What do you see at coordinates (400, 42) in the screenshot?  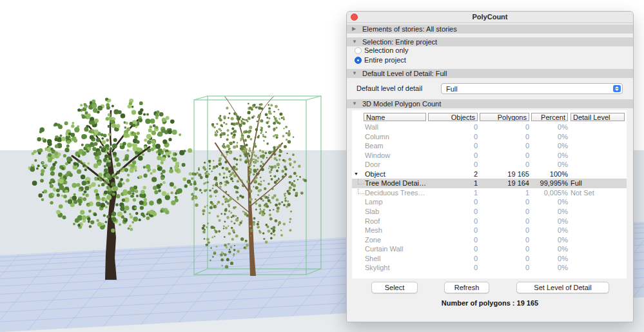 I see `section-label-selection: Selection: Entire project` at bounding box center [400, 42].